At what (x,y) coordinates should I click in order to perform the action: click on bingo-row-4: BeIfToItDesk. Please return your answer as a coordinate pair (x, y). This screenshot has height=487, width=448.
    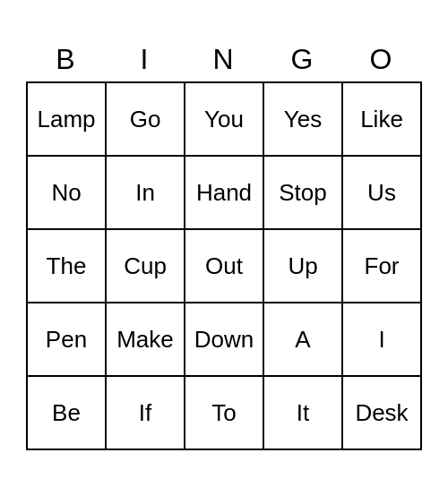
    Looking at the image, I should click on (225, 414).